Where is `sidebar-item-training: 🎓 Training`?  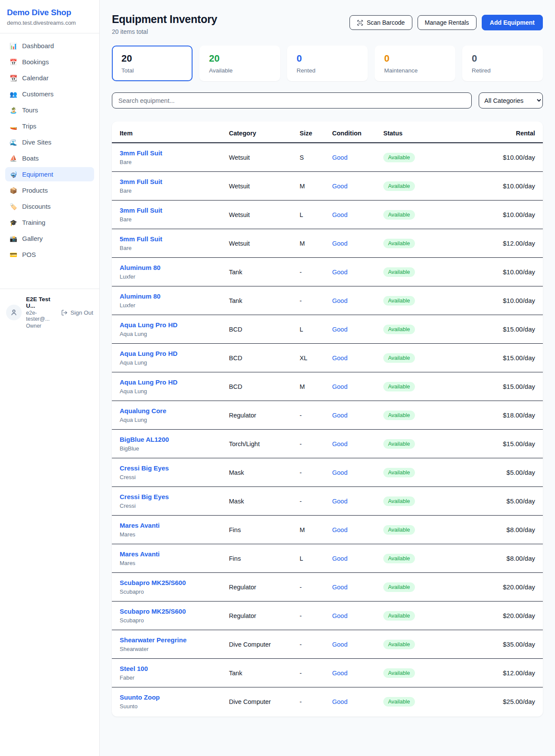
sidebar-item-training: 🎓 Training is located at coordinates (49, 222).